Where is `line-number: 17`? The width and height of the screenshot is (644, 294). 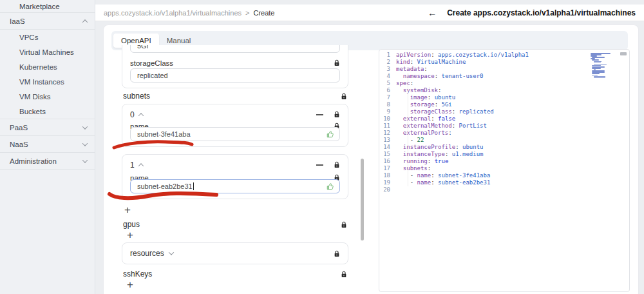
line-number: 17 is located at coordinates (388, 169).